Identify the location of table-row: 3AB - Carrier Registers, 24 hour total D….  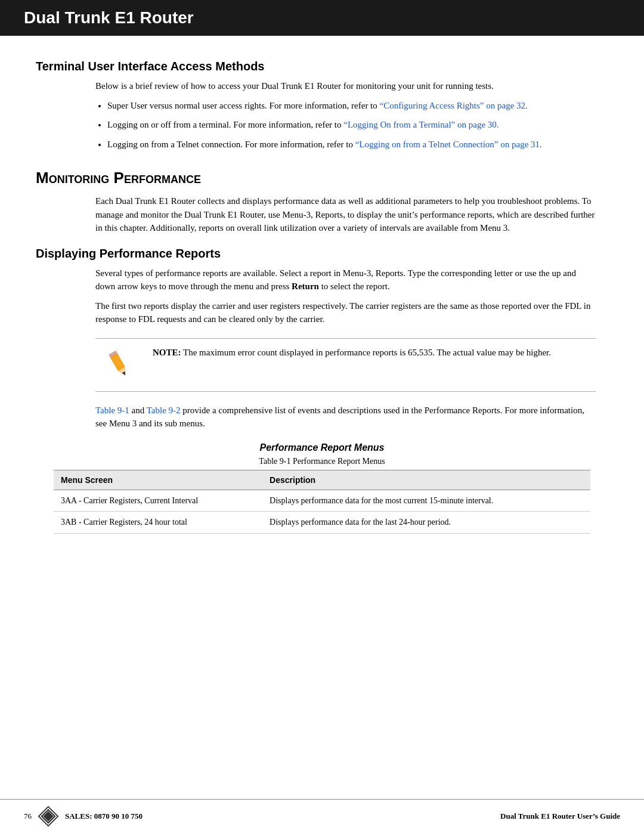
(322, 522).